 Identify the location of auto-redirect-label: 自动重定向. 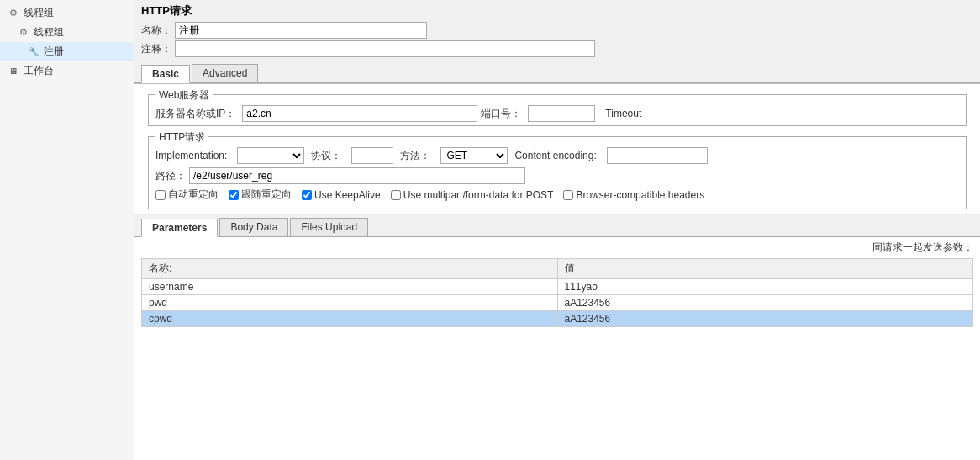
(193, 195).